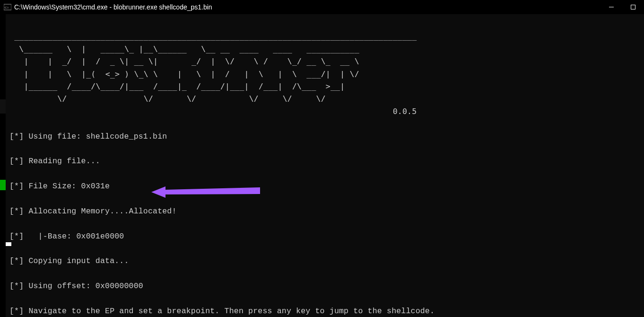  Describe the element at coordinates (611, 7) in the screenshot. I see `minimize-button` at that location.